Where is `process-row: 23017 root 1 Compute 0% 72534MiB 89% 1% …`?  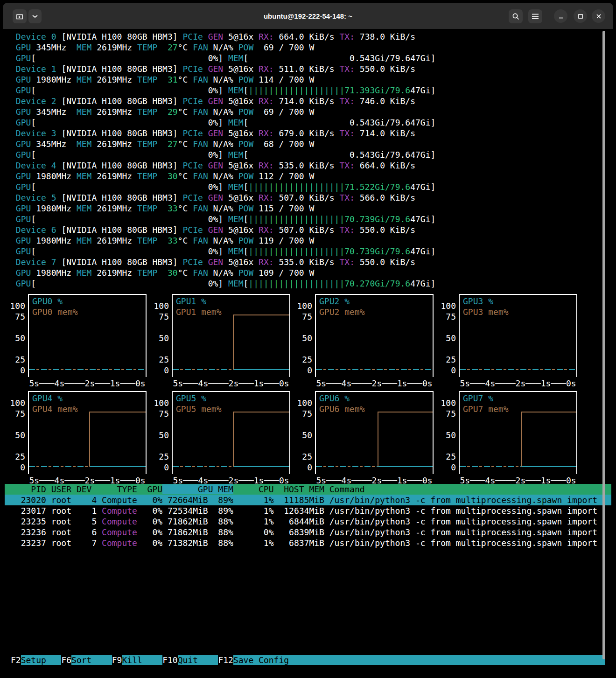 process-row: 23017 root 1 Compute 0% 72534MiB 89% 1% … is located at coordinates (308, 510).